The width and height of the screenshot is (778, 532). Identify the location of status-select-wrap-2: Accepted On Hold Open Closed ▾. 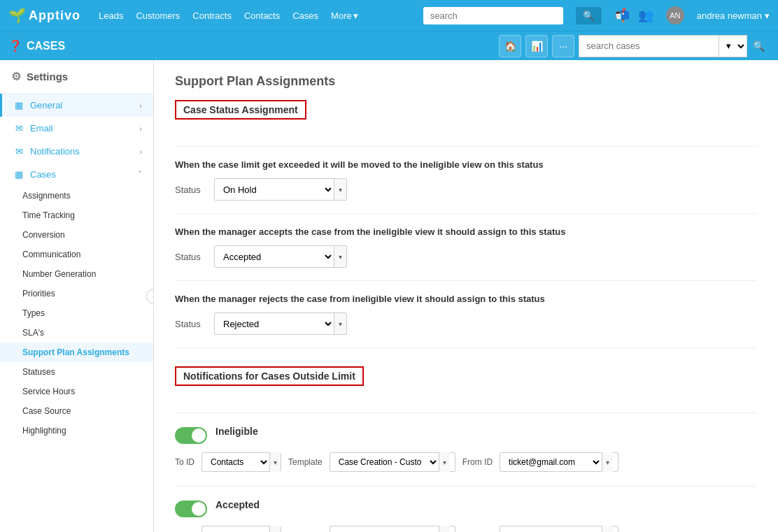
(281, 257).